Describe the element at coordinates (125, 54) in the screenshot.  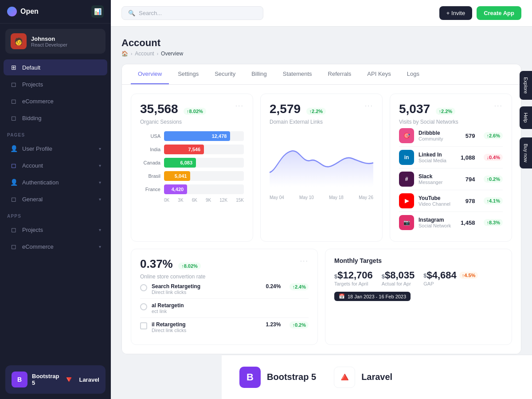
I see `breadcrumb-home: 🏠` at that location.